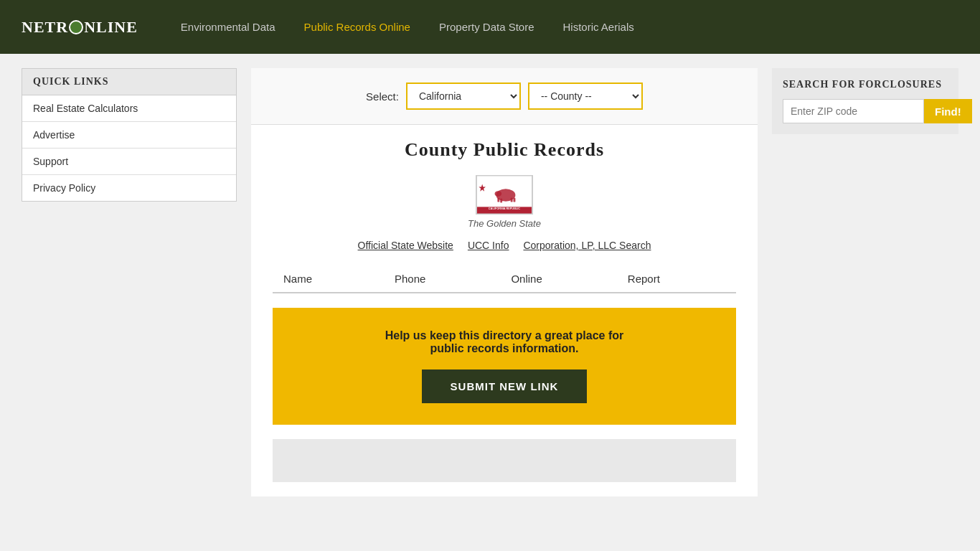 This screenshot has width=980, height=551. Describe the element at coordinates (504, 366) in the screenshot. I see `cta-banner: Help us keep this directory a great plac…` at that location.